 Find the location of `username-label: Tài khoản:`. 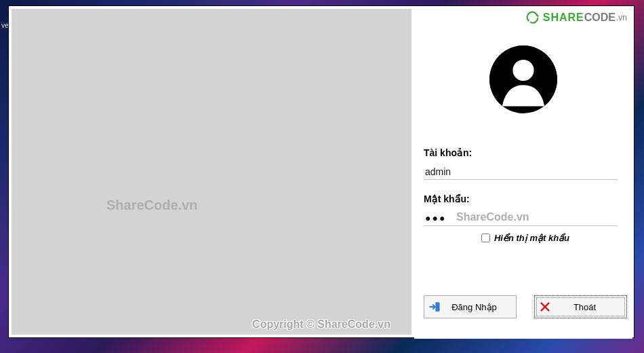

username-label: Tài khoản: is located at coordinates (525, 153).